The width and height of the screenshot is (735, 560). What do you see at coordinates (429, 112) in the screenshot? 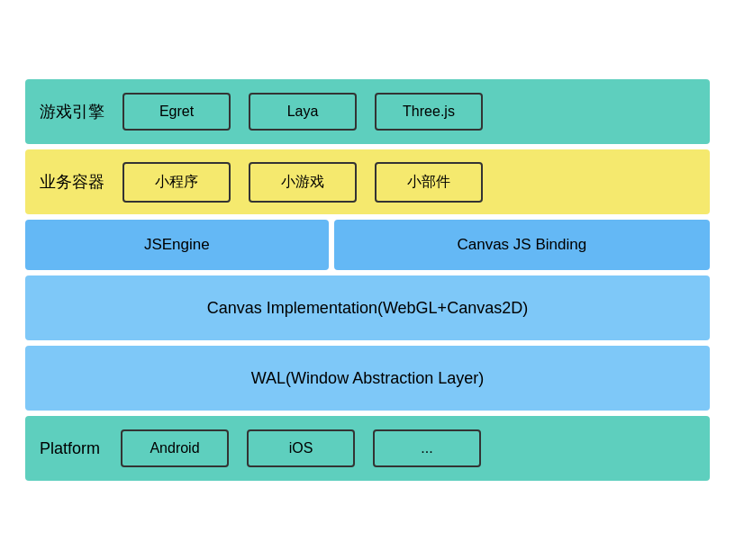
I see `threejs-box: Three.js` at bounding box center [429, 112].